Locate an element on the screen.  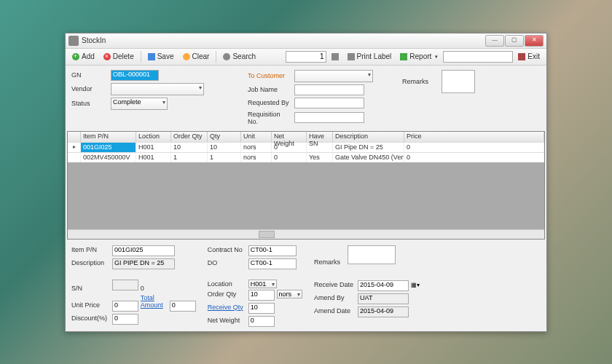
col-desc: Description is located at coordinates (369, 137).